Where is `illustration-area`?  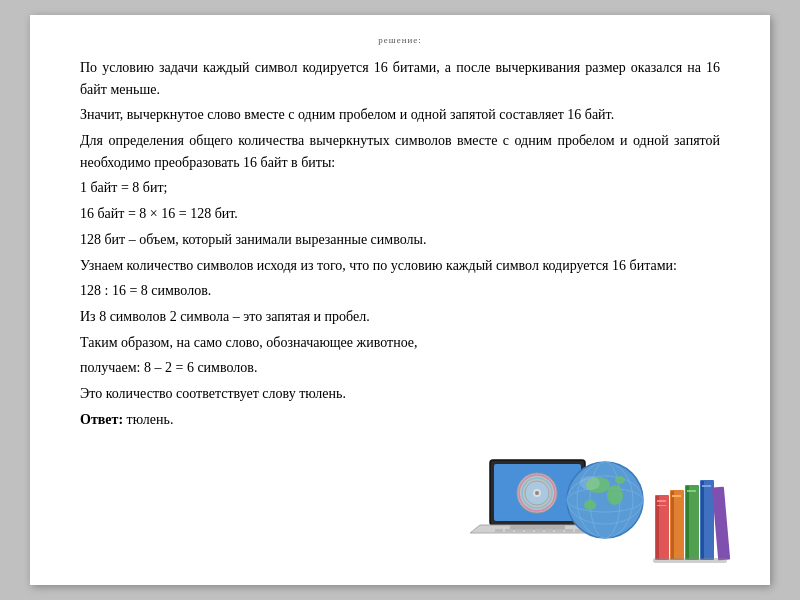
illustration-area is located at coordinates (595, 500).